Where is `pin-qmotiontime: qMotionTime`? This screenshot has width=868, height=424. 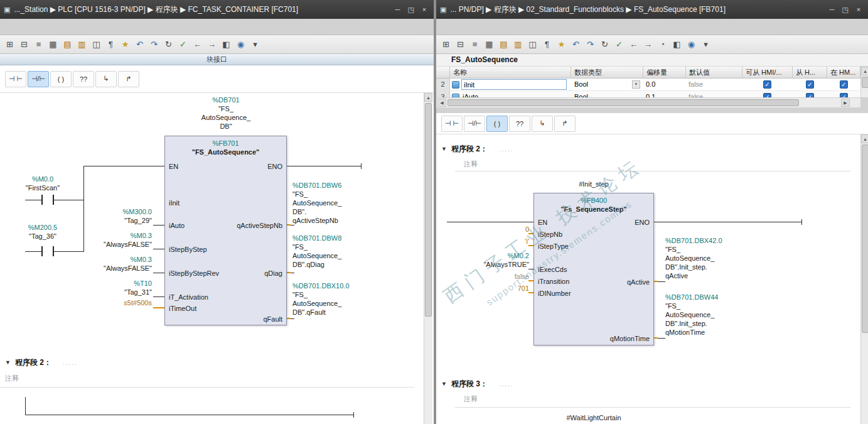
pin-qmotiontime: qMotionTime is located at coordinates (630, 339).